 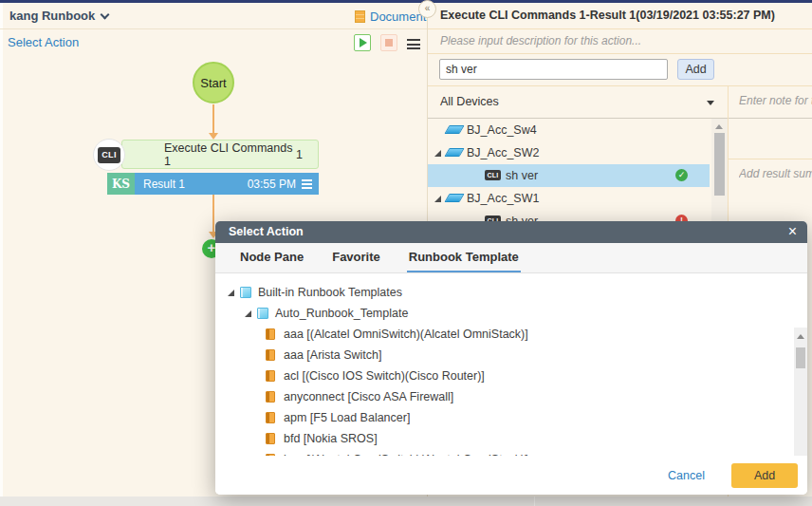 What do you see at coordinates (511, 313) in the screenshot?
I see `tree-folder-row: Auto_Runbook_Template` at bounding box center [511, 313].